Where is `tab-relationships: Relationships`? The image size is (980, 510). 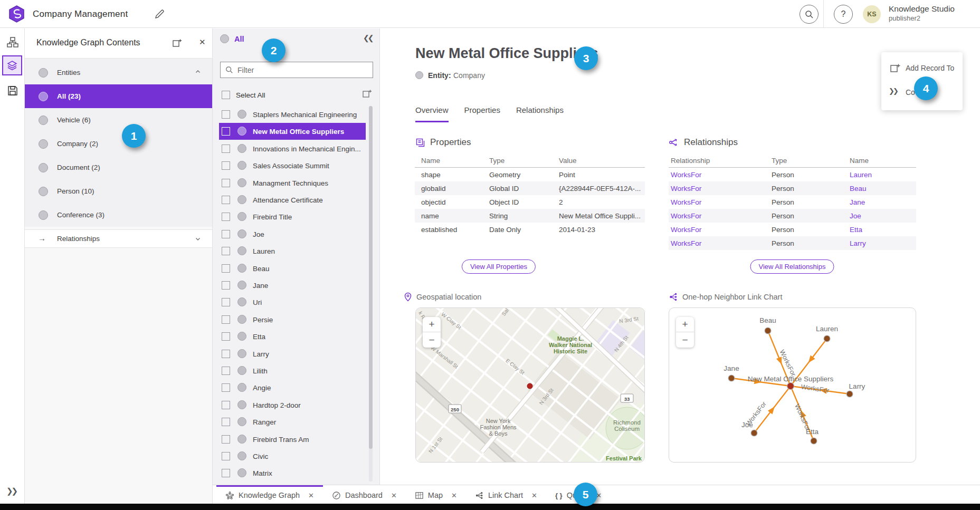
tab-relationships: Relationships is located at coordinates (540, 114).